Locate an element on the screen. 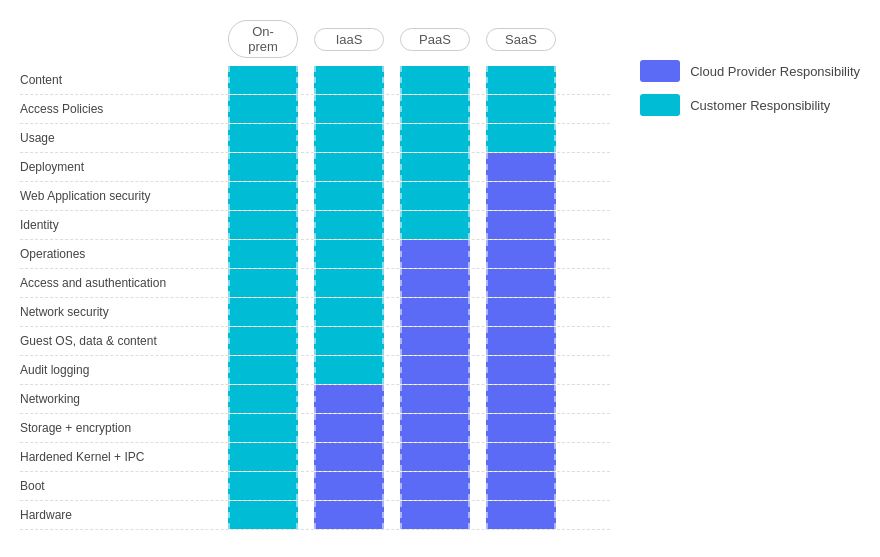  legend: Cloud Provider ResponsibilityCustomer Re… is located at coordinates (750, 68).